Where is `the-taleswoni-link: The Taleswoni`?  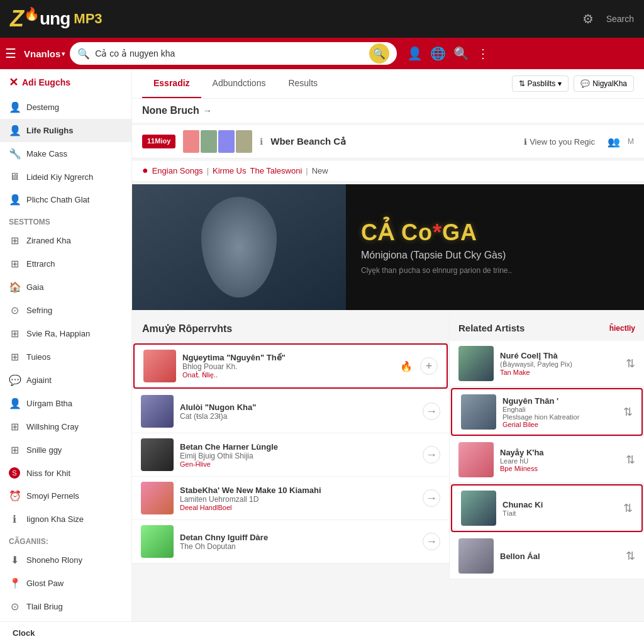
the-taleswoni-link: The Taleswoni is located at coordinates (275, 171).